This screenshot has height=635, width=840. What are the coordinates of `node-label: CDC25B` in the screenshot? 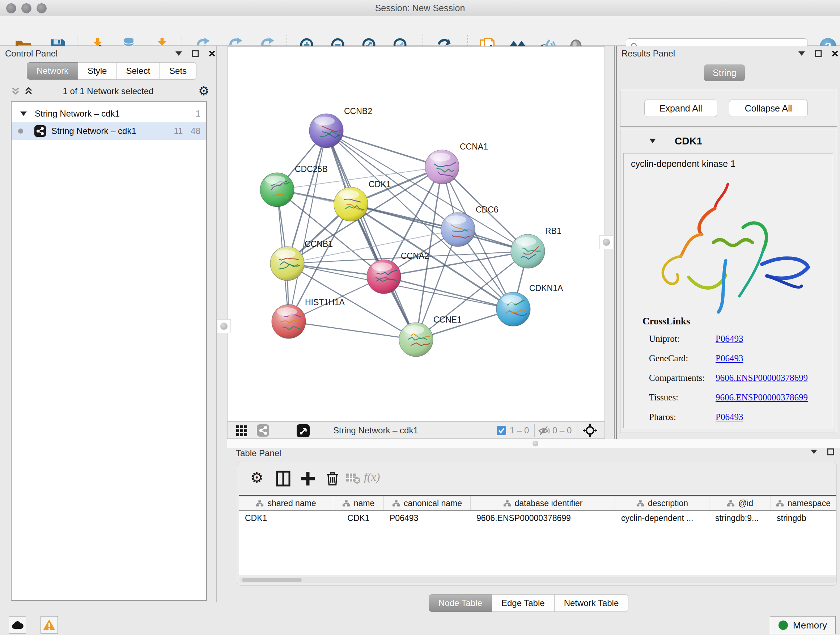 It's located at (311, 169).